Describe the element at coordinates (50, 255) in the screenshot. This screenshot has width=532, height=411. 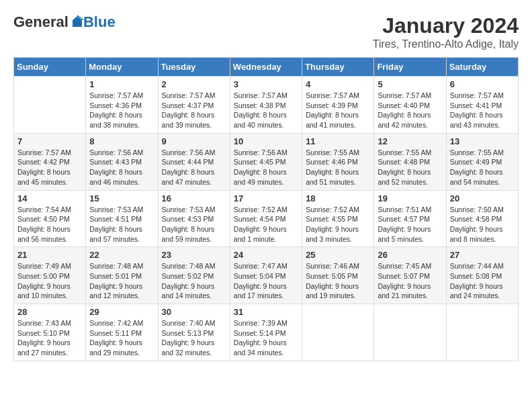
I see `day-number: 21` at that location.